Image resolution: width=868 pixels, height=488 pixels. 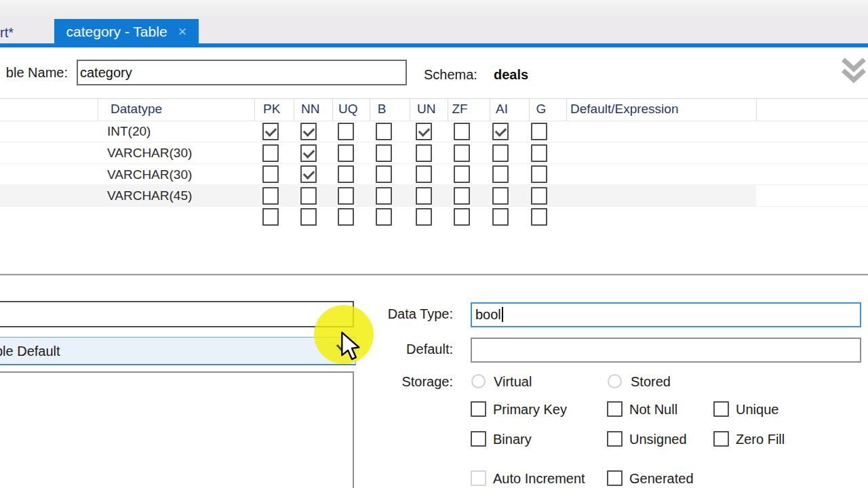 What do you see at coordinates (425, 109) in the screenshot?
I see `grid-header-un: UN` at bounding box center [425, 109].